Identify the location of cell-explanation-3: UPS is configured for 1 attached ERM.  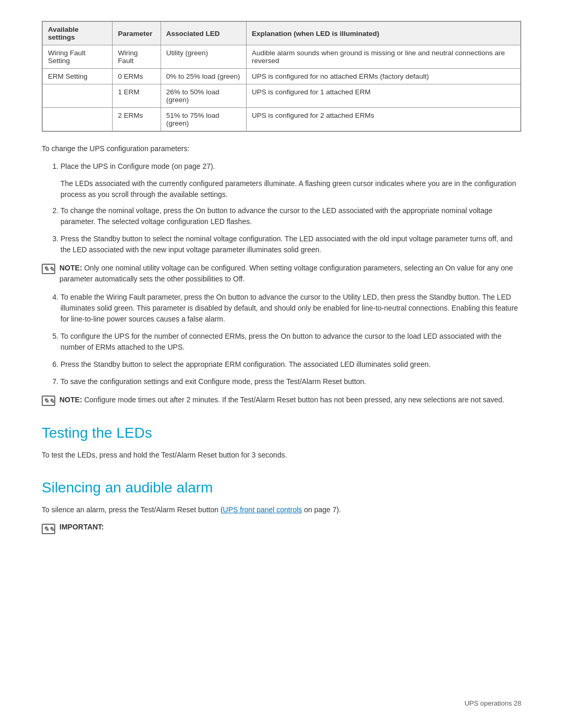
(383, 96).